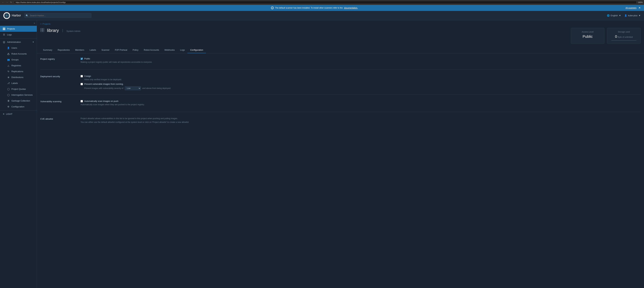 This screenshot has width=644, height=288. I want to click on sidebar-item-administration: Administration ▼, so click(18, 42).